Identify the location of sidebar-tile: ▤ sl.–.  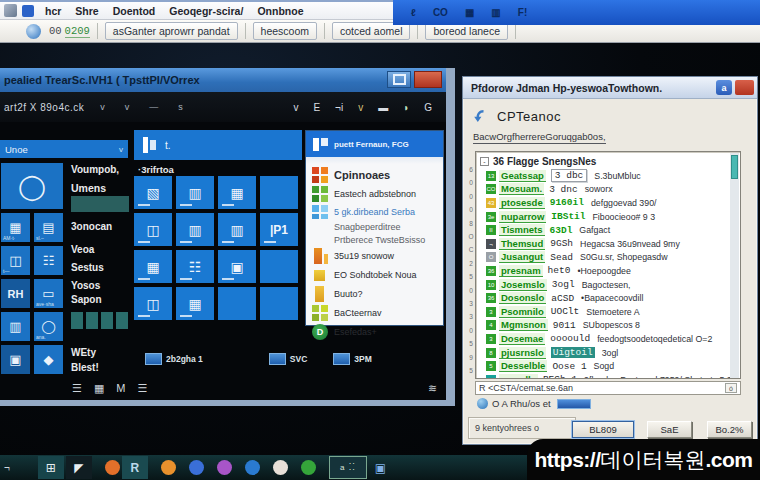
(48, 228).